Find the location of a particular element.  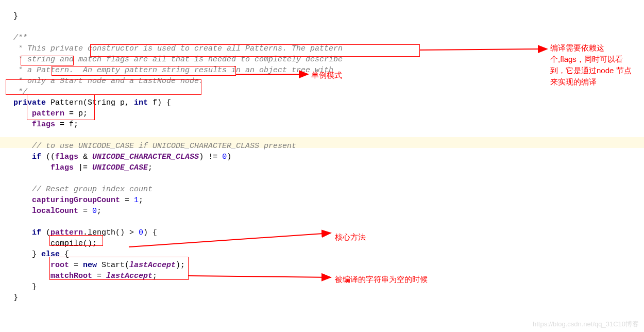

javadoc-line: * a Pattern. An empty pattern string res… is located at coordinates (173, 70).